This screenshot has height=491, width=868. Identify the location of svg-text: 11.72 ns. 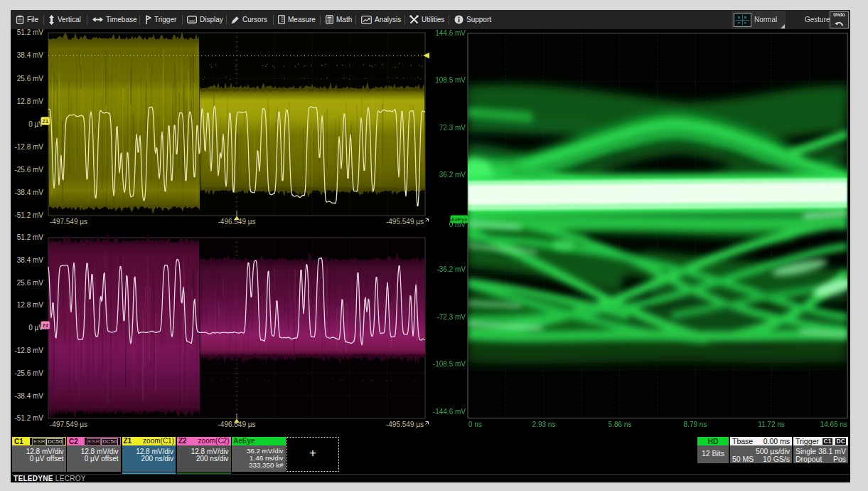
(771, 424).